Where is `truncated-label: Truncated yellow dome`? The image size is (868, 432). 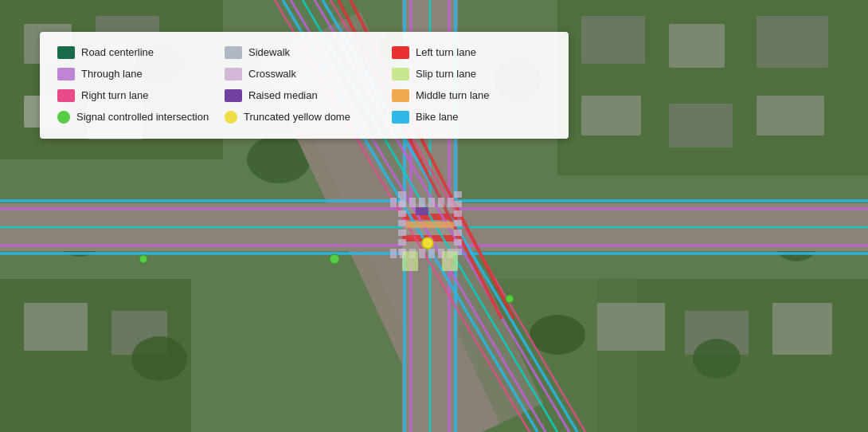
truncated-label: Truncated yellow dome is located at coordinates (297, 118).